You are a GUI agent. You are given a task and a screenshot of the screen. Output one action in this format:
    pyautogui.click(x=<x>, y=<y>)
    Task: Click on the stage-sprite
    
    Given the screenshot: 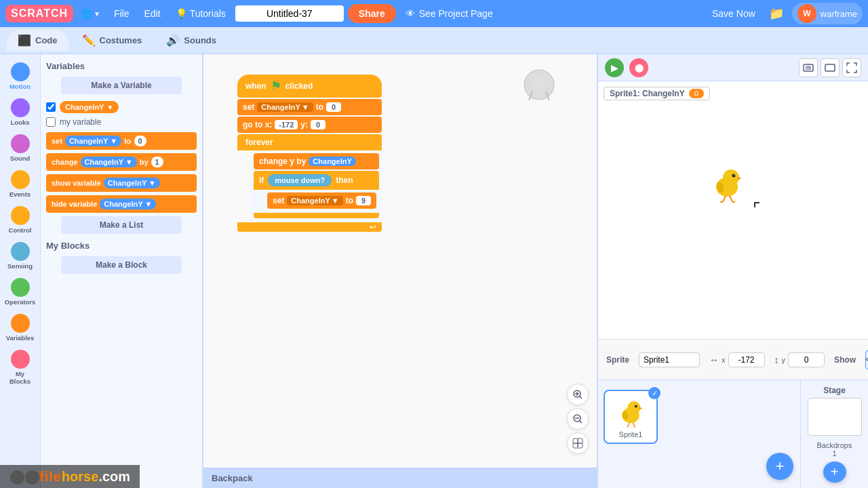 What is the action you would take?
    pyautogui.click(x=727, y=184)
    